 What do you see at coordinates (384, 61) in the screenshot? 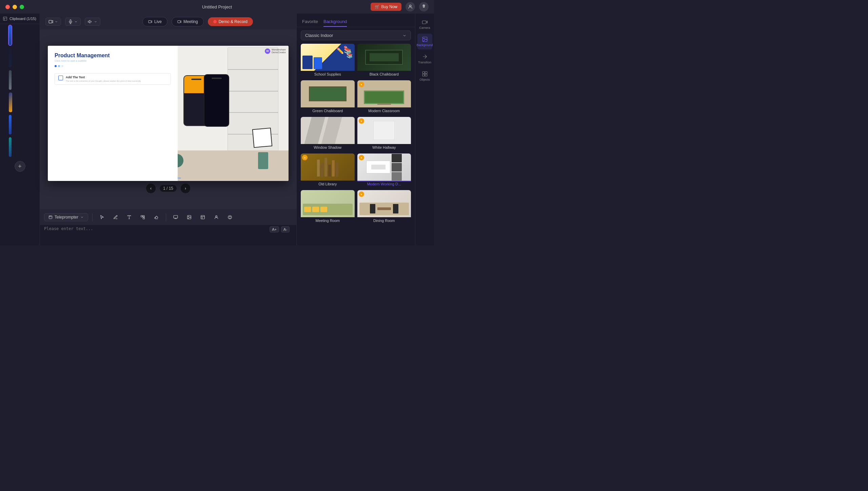
I see `bg-black-chalkboard: Black Chalkboard` at bounding box center [384, 61].